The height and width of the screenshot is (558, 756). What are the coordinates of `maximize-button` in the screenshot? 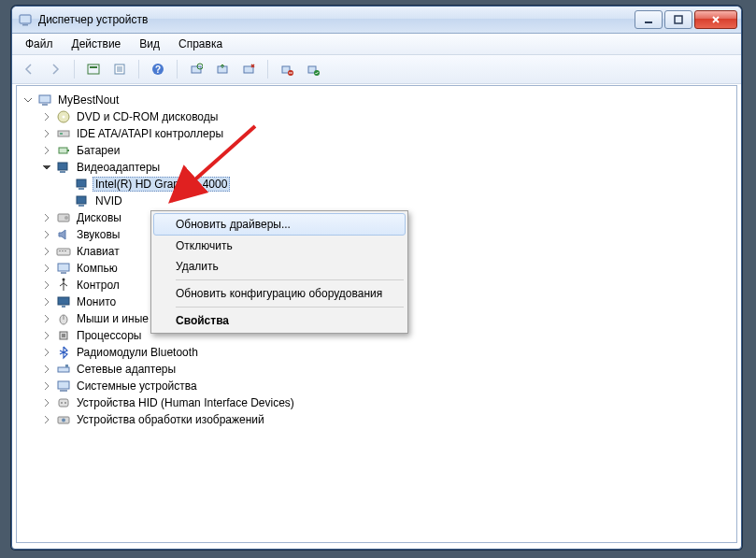 It's located at (678, 20).